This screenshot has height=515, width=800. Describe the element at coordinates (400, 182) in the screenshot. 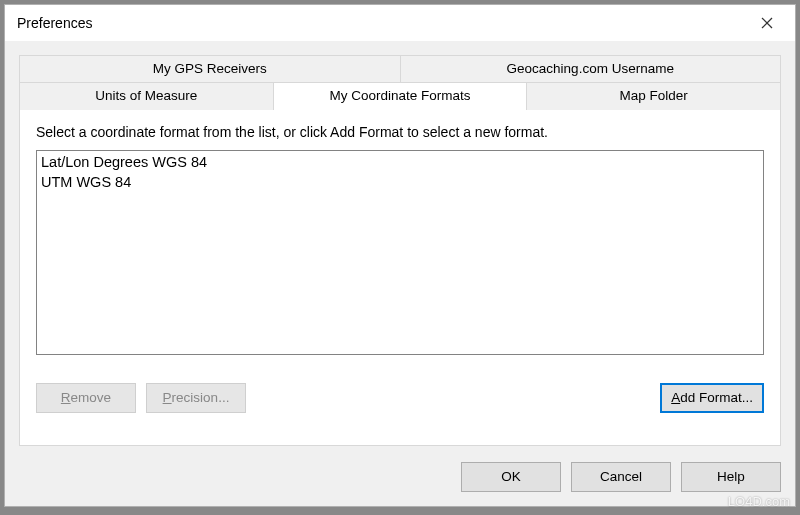

I see `list-item: UTM WGS 84` at that location.